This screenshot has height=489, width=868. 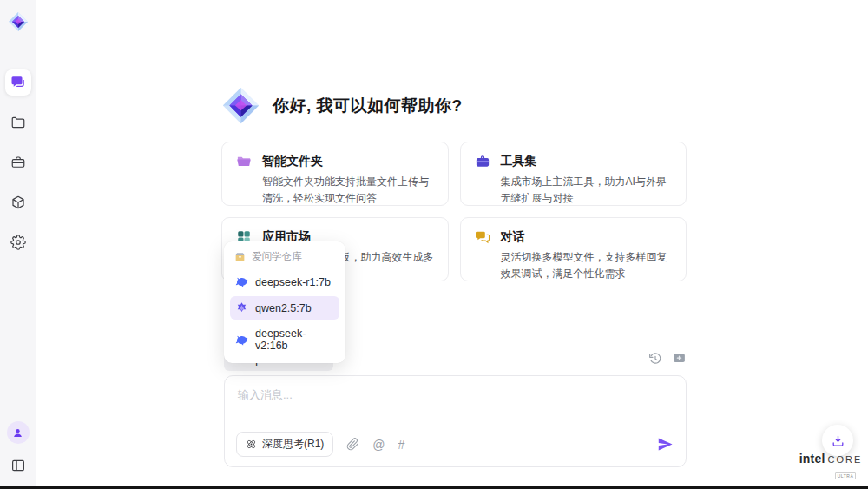 I want to click on model-dropdown: 爱问学仓库 deepseek-r1:7b qwen2.5:7b, so click(x=285, y=302).